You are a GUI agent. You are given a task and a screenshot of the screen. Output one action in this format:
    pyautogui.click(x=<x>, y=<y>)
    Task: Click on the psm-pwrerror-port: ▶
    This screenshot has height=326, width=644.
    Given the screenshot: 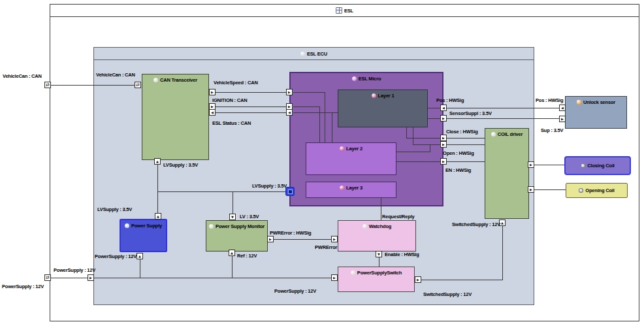 What is the action you would take?
    pyautogui.click(x=270, y=239)
    